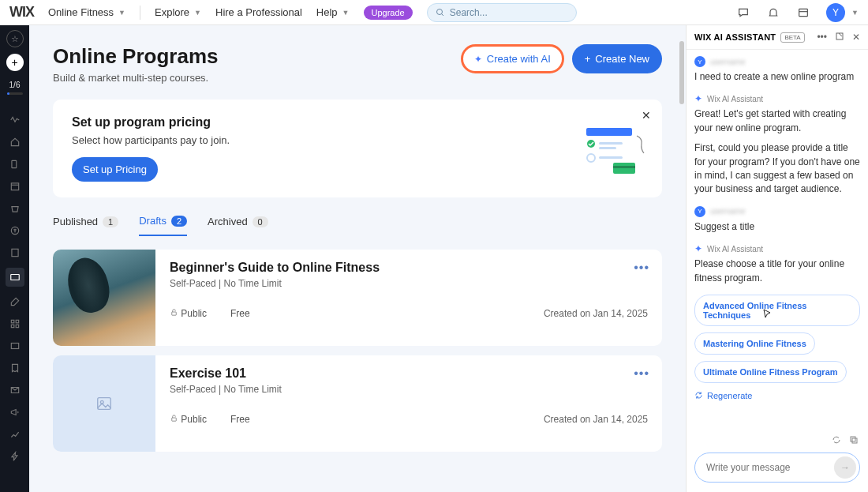 Image resolution: width=868 pixels, height=492 pixels. I want to click on sidebar-store-icon, so click(15, 208).